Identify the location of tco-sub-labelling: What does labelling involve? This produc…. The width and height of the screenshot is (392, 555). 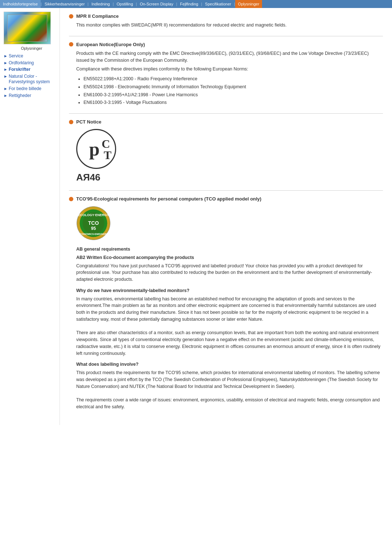
(229, 386).